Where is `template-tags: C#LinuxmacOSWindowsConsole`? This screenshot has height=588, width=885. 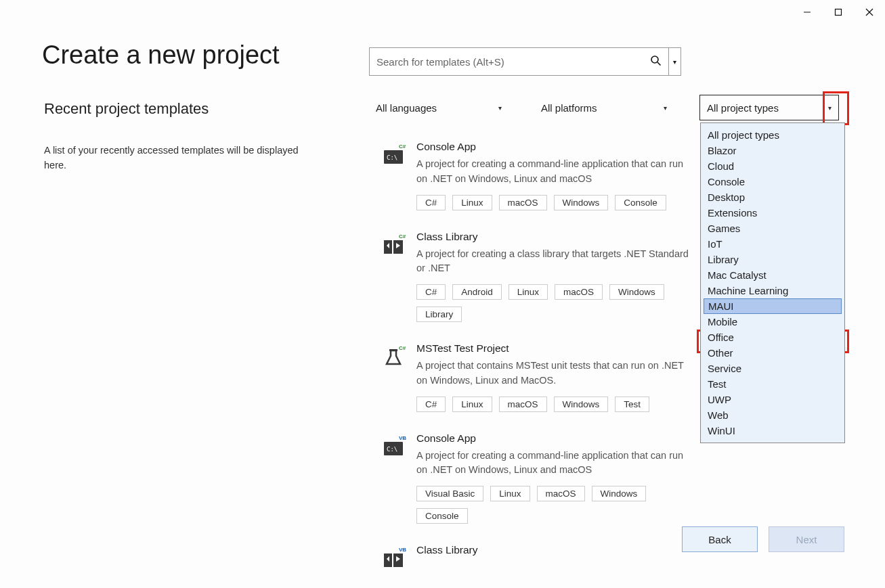
template-tags: C#LinuxmacOSWindowsConsole is located at coordinates (555, 203).